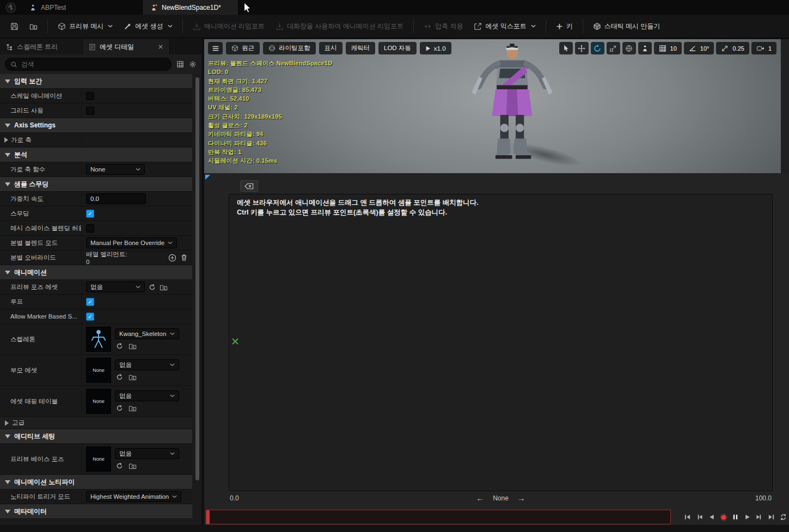 The height and width of the screenshot is (532, 789). I want to click on show-menu: 표시, so click(331, 48).